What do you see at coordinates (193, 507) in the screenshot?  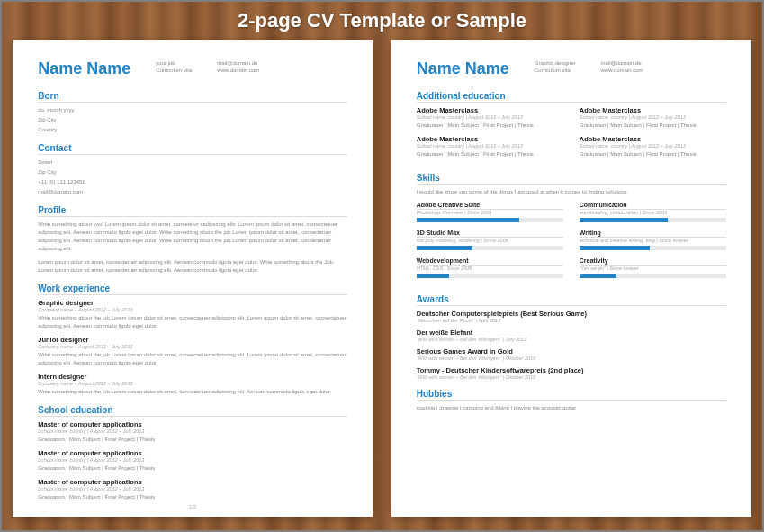 I see `page-number: 1/2` at bounding box center [193, 507].